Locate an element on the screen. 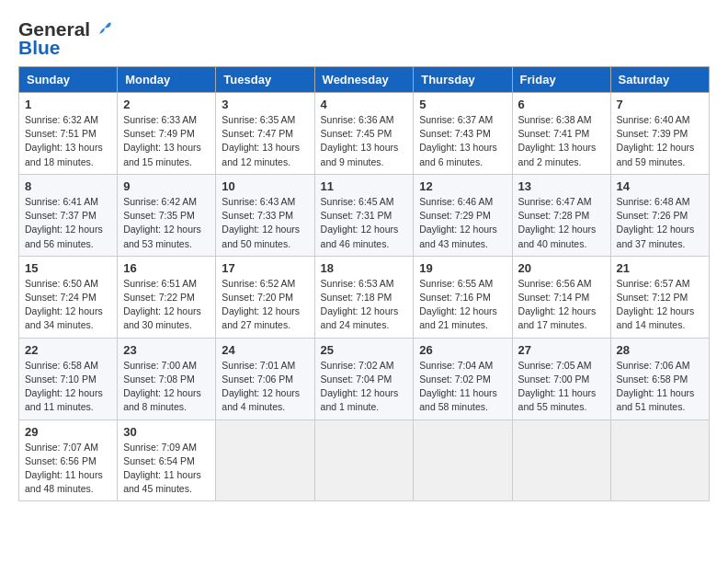 The height and width of the screenshot is (563, 728). day-info: Sunrise: 6:46 AM Sunset: 7:29 PM Dayligh… is located at coordinates (462, 223).